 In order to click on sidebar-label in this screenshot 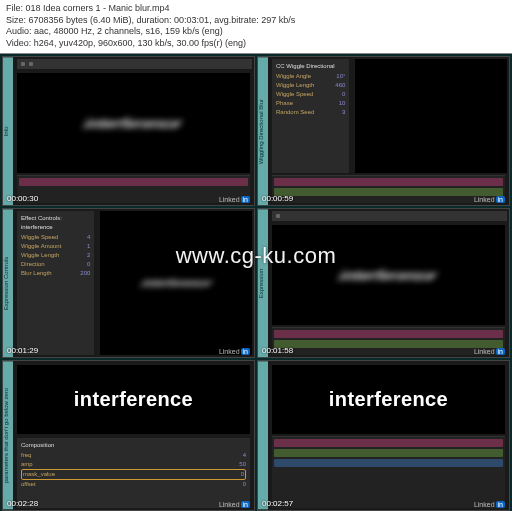, I will do `click(263, 435)`.